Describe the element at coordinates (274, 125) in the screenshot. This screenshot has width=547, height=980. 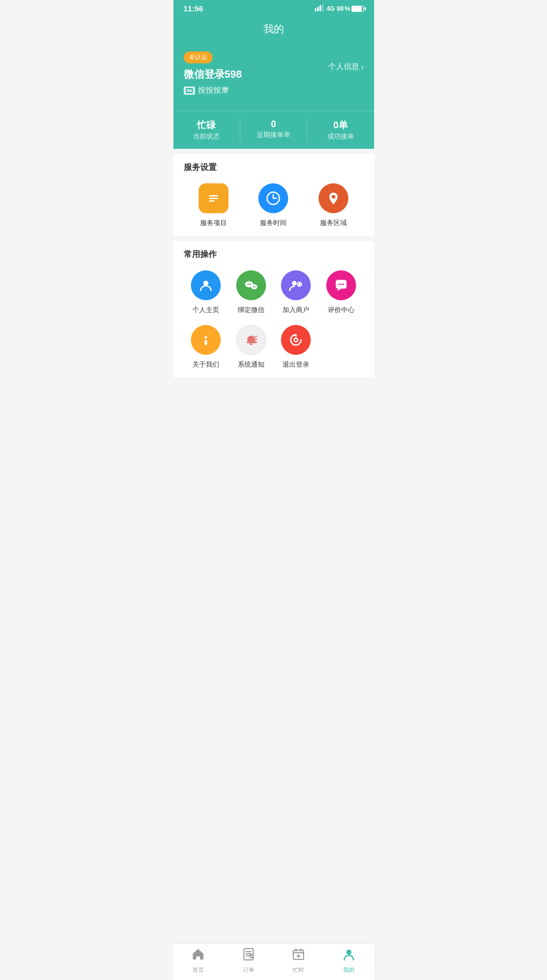
I see `stat-order-rate-value: 0` at that location.